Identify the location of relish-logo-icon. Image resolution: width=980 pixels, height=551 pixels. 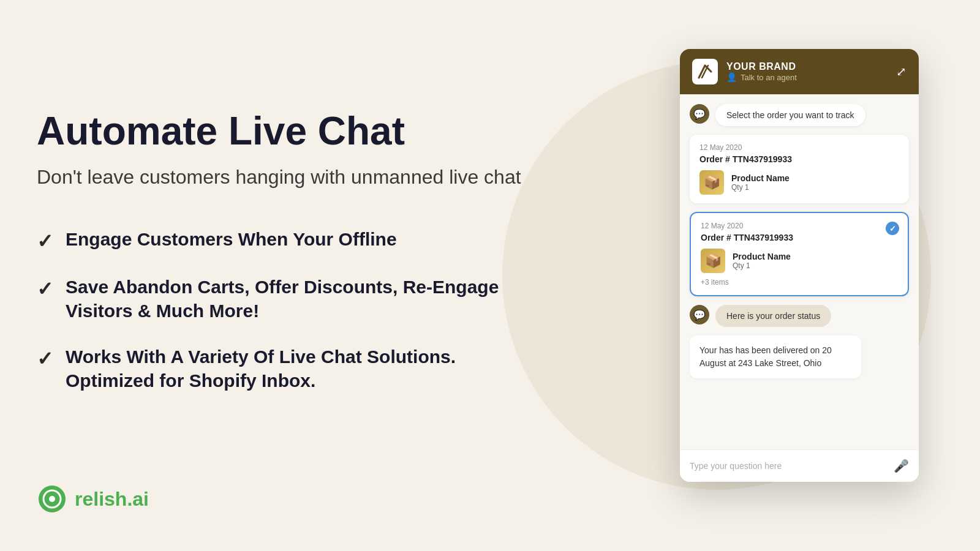
(52, 499).